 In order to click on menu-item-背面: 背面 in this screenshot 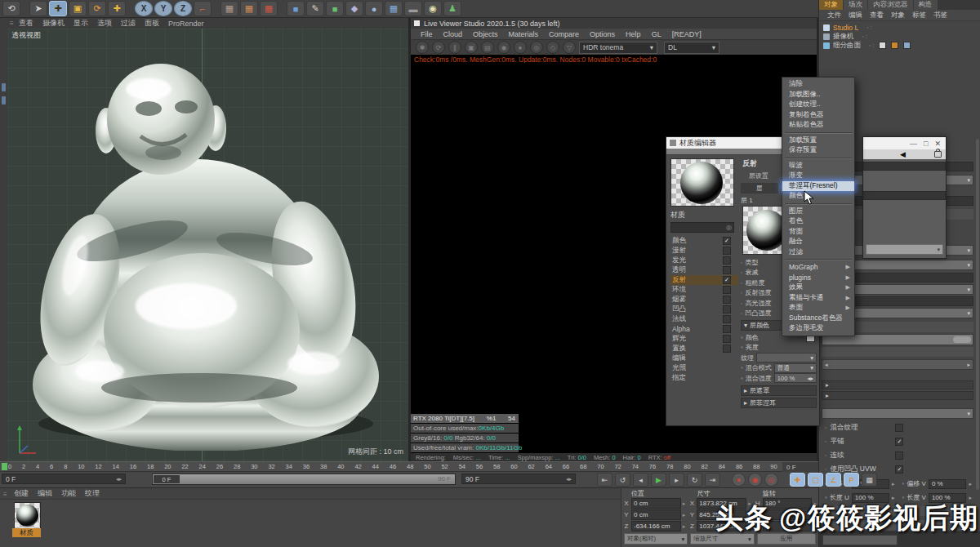, I will do `click(818, 232)`.